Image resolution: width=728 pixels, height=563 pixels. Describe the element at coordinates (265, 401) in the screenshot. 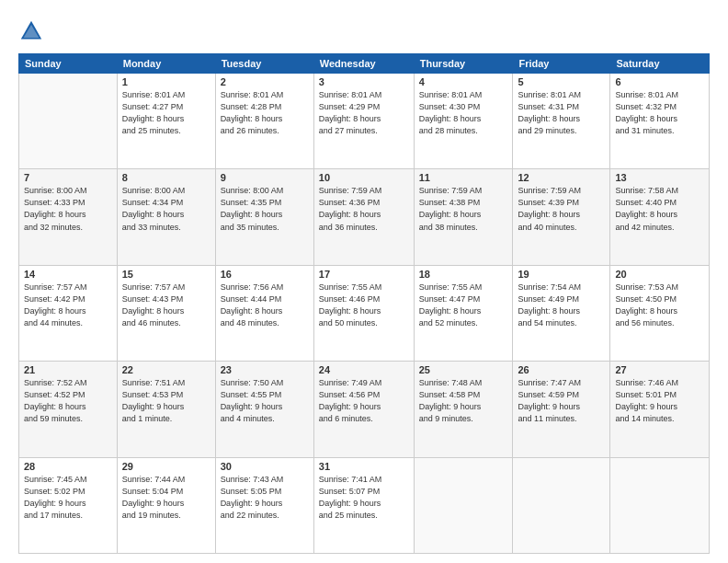

I see `day-info: Sunrise: 7:50 AM Sunset: 4:55 PM Dayligh…` at that location.